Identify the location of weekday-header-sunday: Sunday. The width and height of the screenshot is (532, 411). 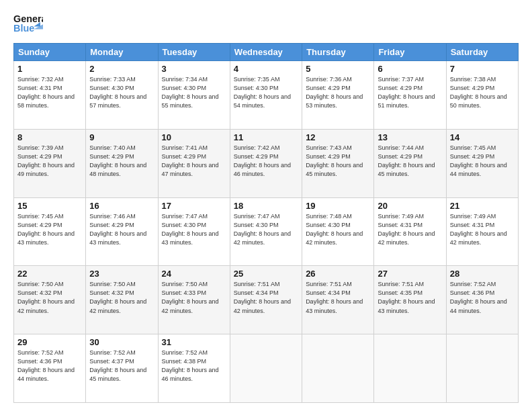
(50, 52).